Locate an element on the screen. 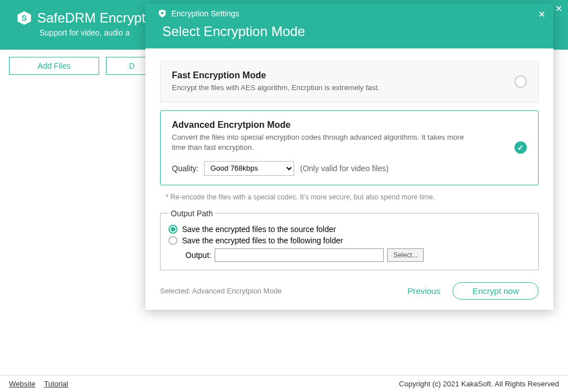  output-legend: Output Path is located at coordinates (192, 213).